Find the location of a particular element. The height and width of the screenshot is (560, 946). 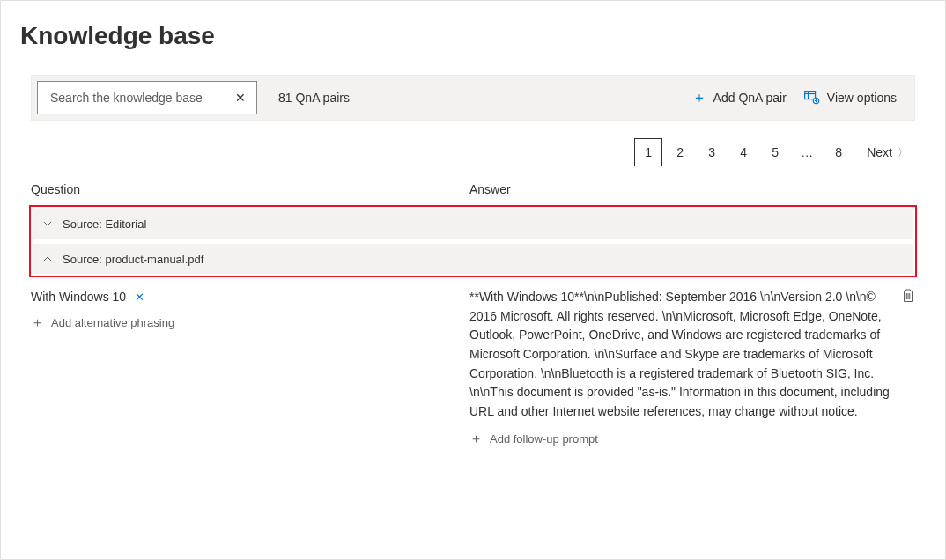

pair-count-label: 81 QnA pairs is located at coordinates (314, 98).